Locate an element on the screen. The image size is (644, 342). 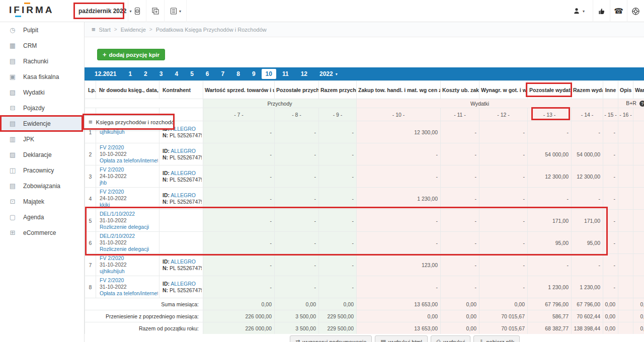
footer-button-print: ⎙wydrukuj is located at coordinates (451, 339).